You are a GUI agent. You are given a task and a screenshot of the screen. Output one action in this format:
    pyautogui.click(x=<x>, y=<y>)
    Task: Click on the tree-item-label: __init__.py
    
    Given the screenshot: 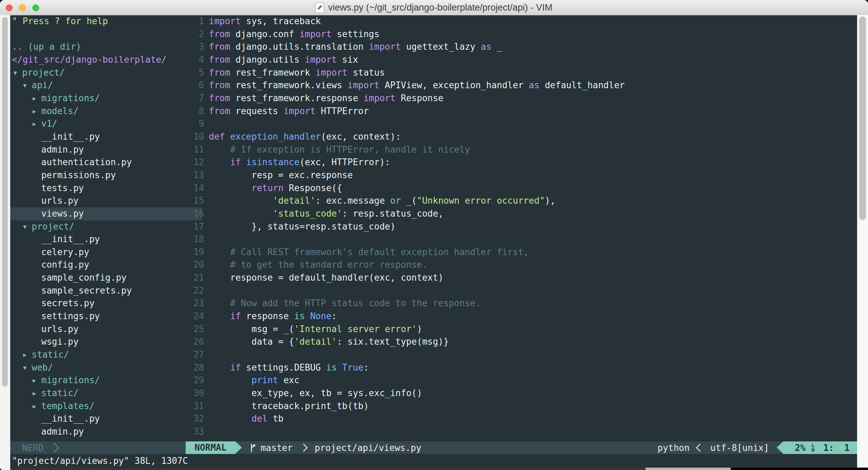 What is the action you would take?
    pyautogui.click(x=71, y=137)
    